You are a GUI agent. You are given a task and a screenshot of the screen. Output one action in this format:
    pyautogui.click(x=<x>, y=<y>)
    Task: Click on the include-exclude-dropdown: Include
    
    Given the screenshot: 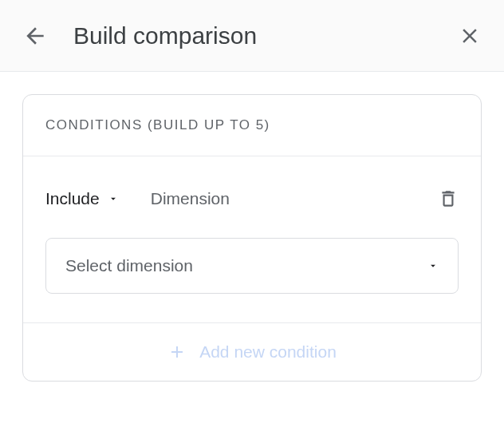 What is the action you would take?
    pyautogui.click(x=82, y=199)
    